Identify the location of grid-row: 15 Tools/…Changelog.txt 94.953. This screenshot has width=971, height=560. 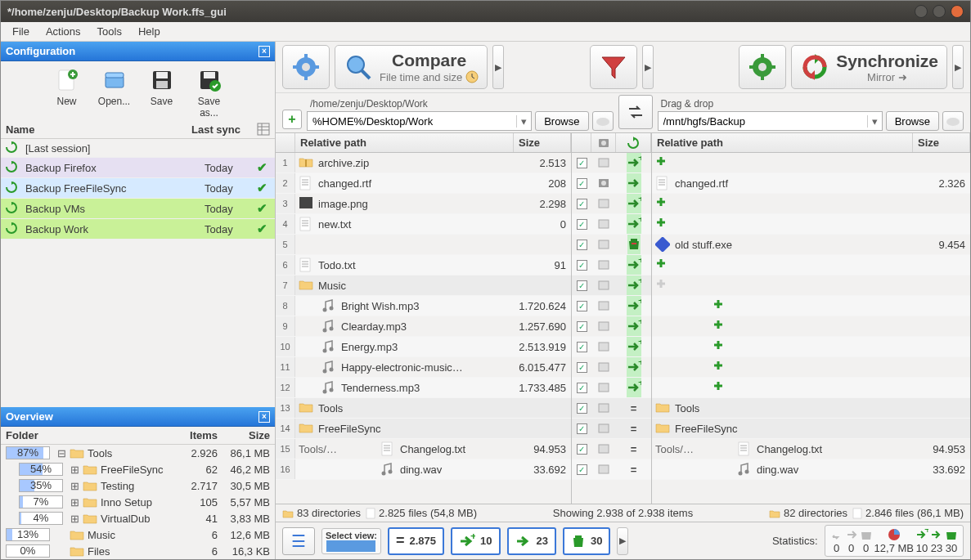
(424, 450).